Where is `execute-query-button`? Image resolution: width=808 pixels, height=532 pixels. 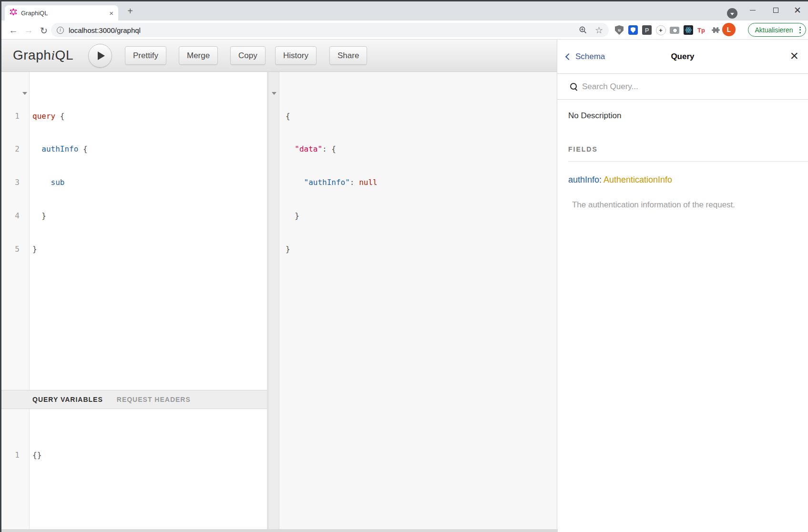 execute-query-button is located at coordinates (100, 56).